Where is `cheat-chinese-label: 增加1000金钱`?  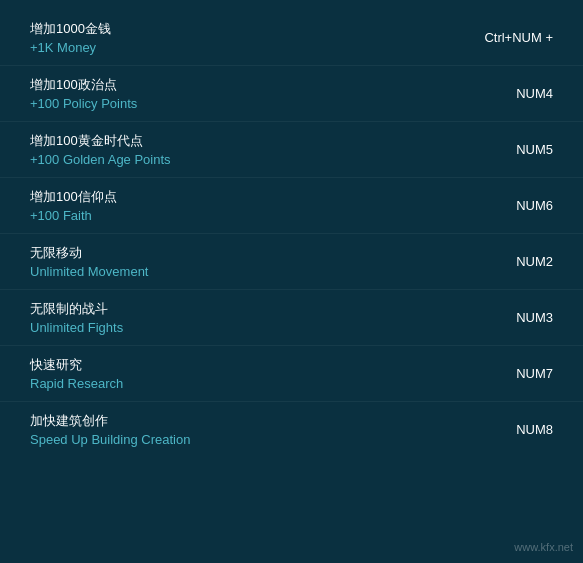 cheat-chinese-label: 增加1000金钱 is located at coordinates (70, 29).